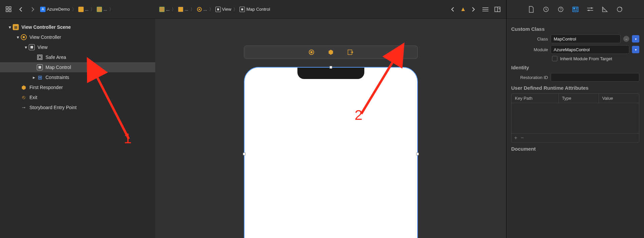 The width and height of the screenshot is (644, 238). What do you see at coordinates (331, 52) in the screenshot?
I see `firstresponder-icon: ⬢` at bounding box center [331, 52].